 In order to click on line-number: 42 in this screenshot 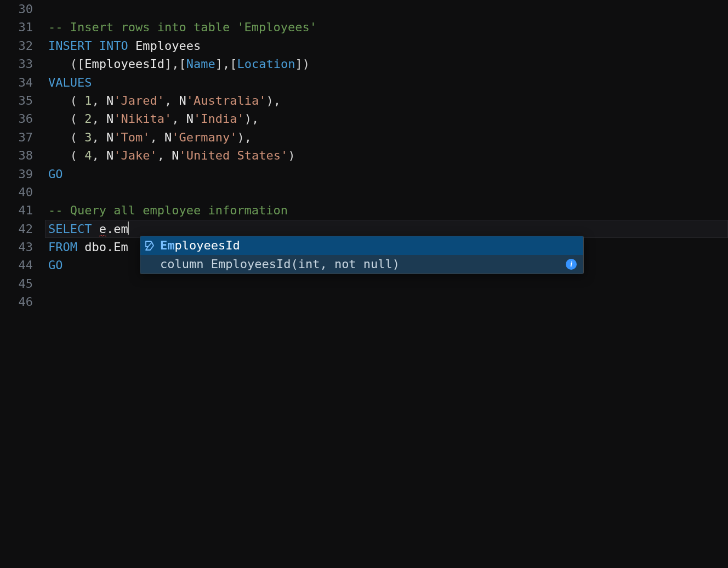, I will do `click(16, 229)`.